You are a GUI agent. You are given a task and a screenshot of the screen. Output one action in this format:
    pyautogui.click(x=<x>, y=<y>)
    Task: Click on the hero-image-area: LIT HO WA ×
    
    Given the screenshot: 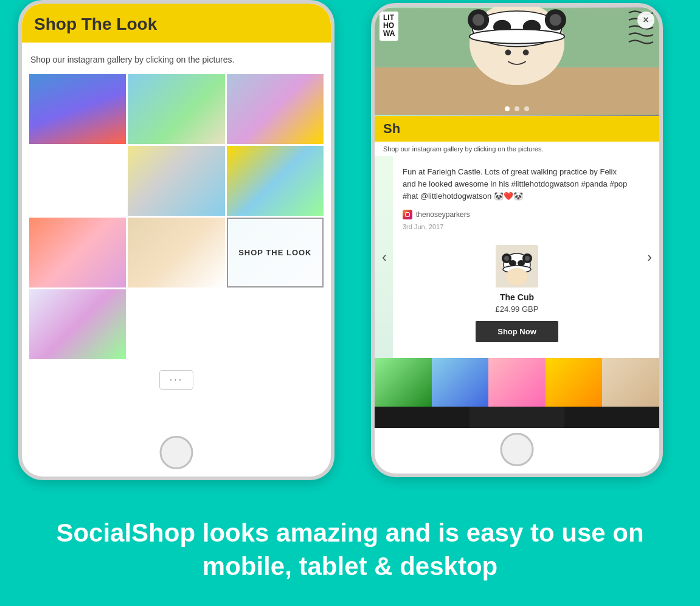 What is the action you would take?
    pyautogui.click(x=517, y=61)
    